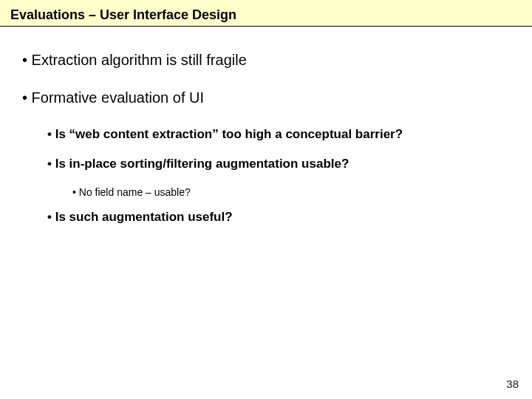  Describe the element at coordinates (266, 13) in the screenshot. I see `slide-title: Evaluations – User Interface Design` at that location.